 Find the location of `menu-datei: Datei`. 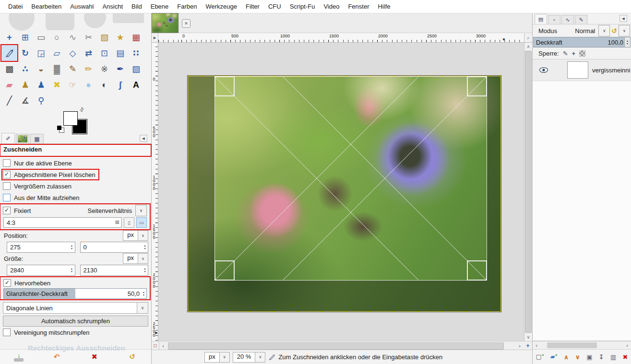

menu-datei: Datei is located at coordinates (15, 7).